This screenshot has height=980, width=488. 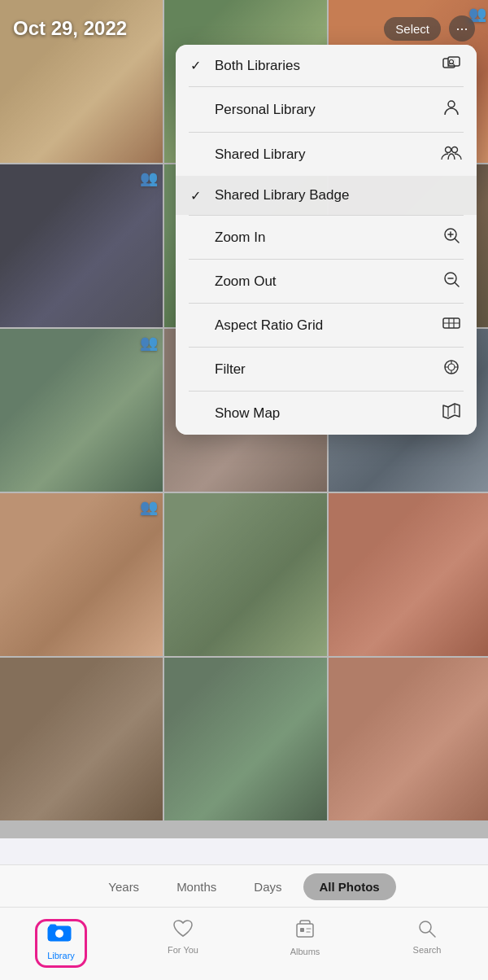 I want to click on top-bar-right: Select ···, so click(x=429, y=28).